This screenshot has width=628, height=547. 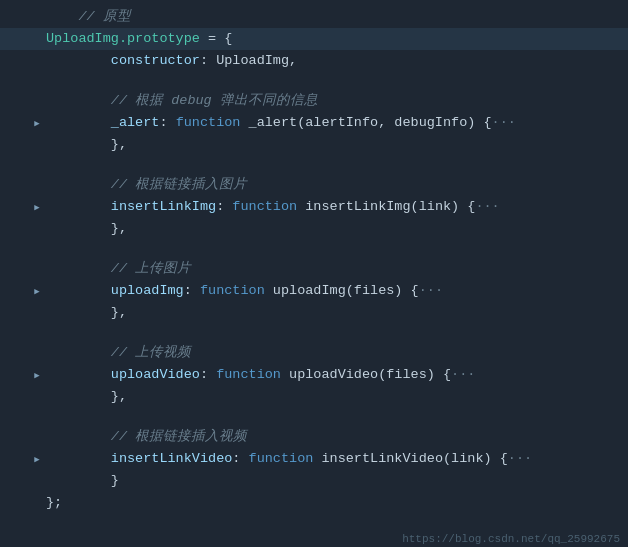 What do you see at coordinates (314, 353) in the screenshot?
I see `line-17: // 上传视频` at bounding box center [314, 353].